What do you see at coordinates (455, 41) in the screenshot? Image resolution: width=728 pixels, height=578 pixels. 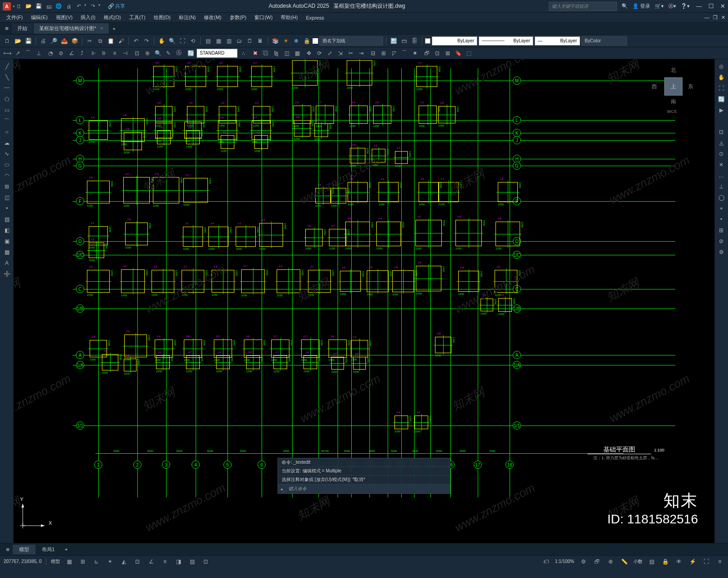 I see `color-dropdown: ByLayer` at bounding box center [455, 41].